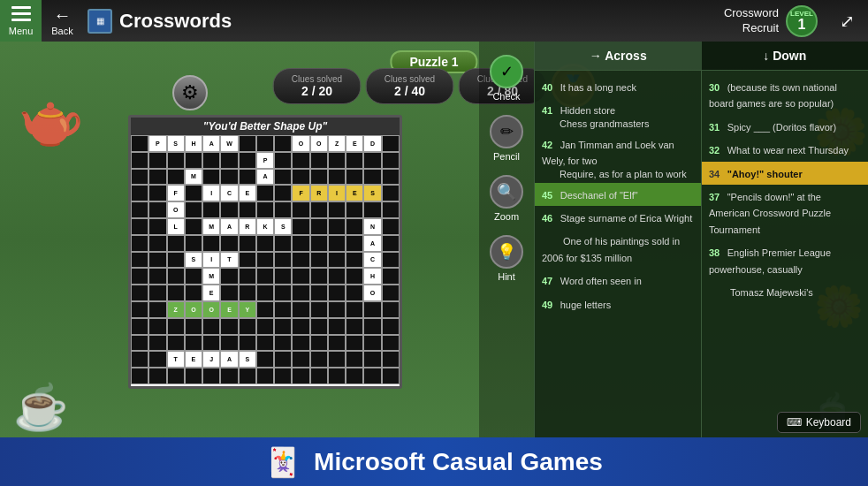 The width and height of the screenshot is (868, 486). Describe the element at coordinates (372, 260) in the screenshot. I see `grid-cell: C` at that location.